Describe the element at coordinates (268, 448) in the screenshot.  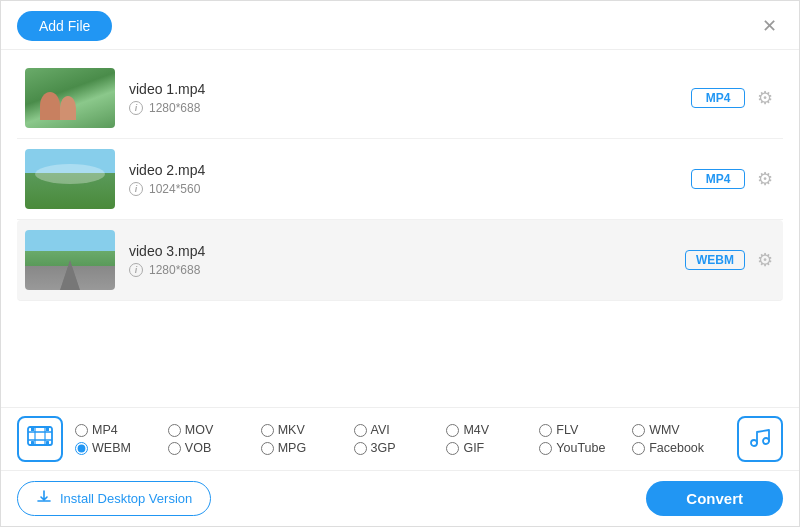
I see `format-radio-mpg` at that location.